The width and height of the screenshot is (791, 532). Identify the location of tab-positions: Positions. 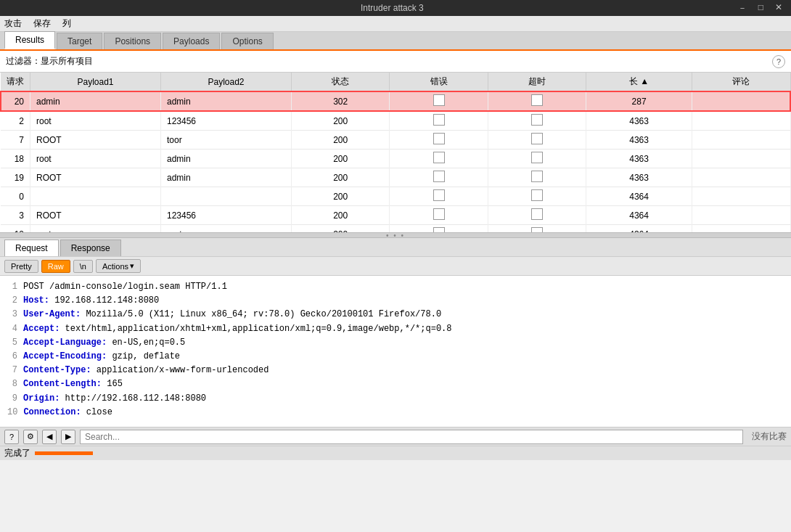
(132, 41).